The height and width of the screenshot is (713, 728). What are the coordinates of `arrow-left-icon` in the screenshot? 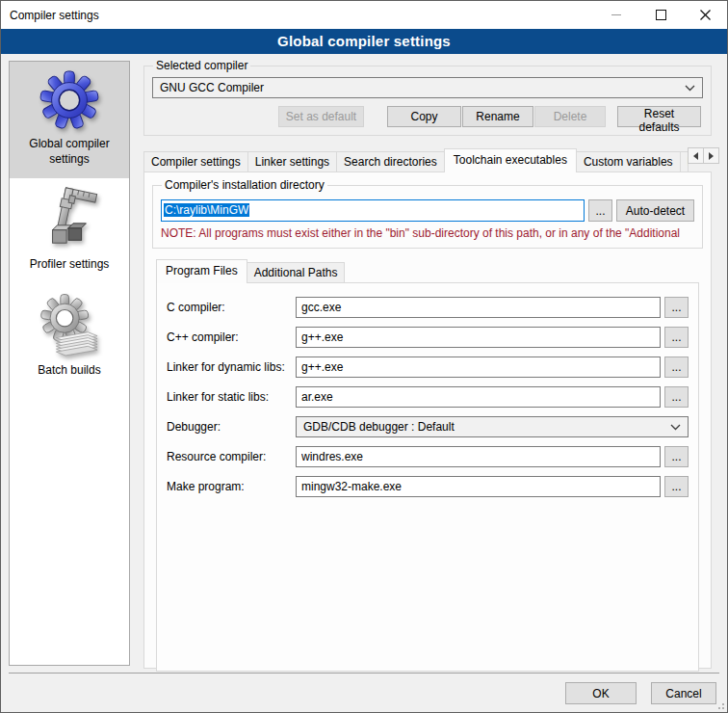 It's located at (695, 156).